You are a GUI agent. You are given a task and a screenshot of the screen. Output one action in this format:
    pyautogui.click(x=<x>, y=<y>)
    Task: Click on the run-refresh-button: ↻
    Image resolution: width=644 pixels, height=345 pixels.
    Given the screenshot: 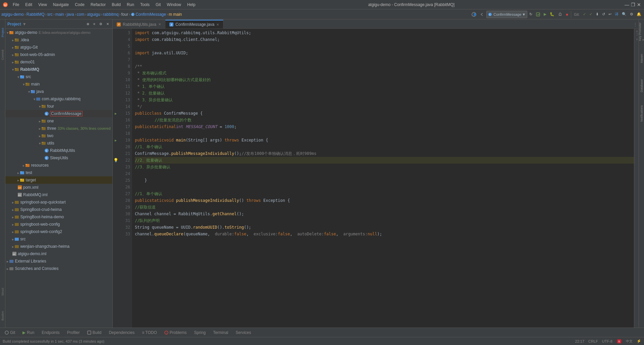 What is the action you would take?
    pyautogui.click(x=531, y=14)
    